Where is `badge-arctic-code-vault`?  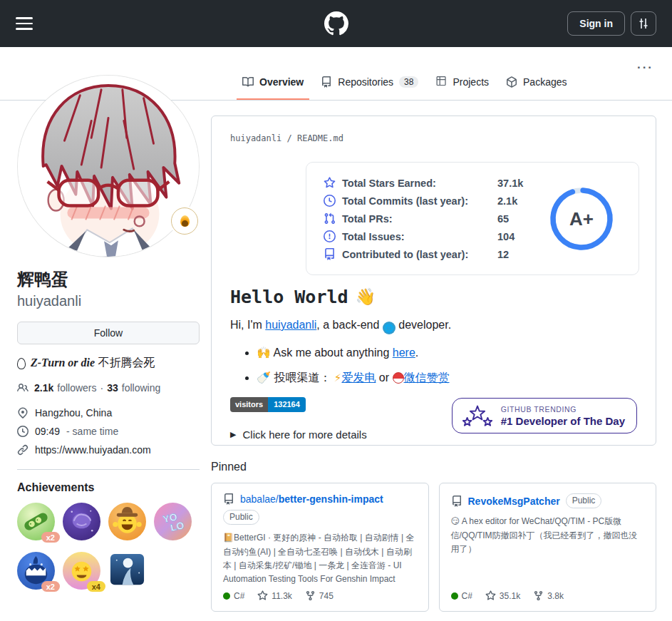 badge-arctic-code-vault is located at coordinates (127, 570).